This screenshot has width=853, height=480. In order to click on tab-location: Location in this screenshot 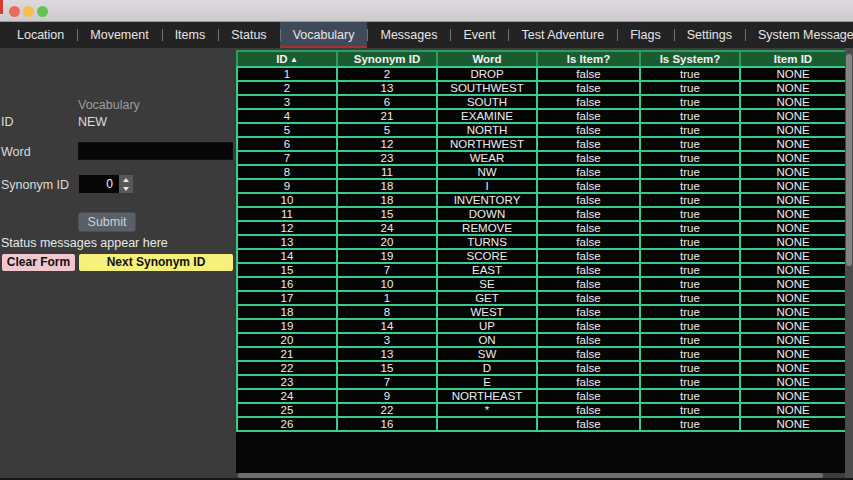, I will do `click(40, 35)`.